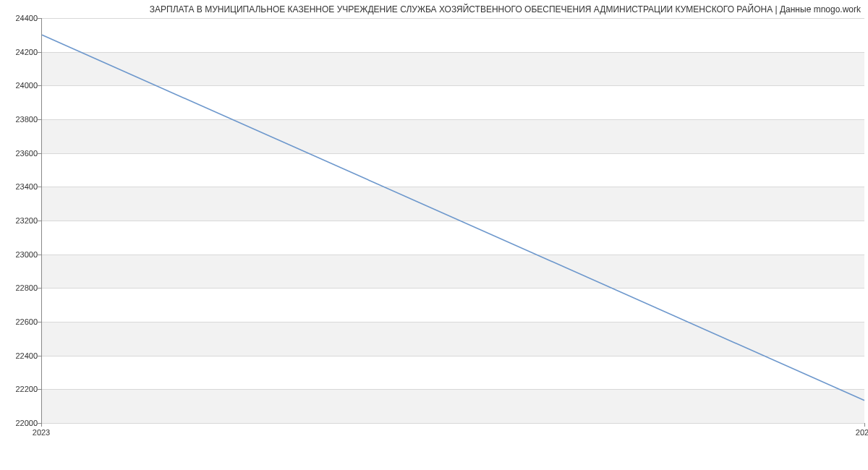 The width and height of the screenshot is (868, 470). What do you see at coordinates (26, 322) in the screenshot?
I see `y-tick-label: 22600` at bounding box center [26, 322].